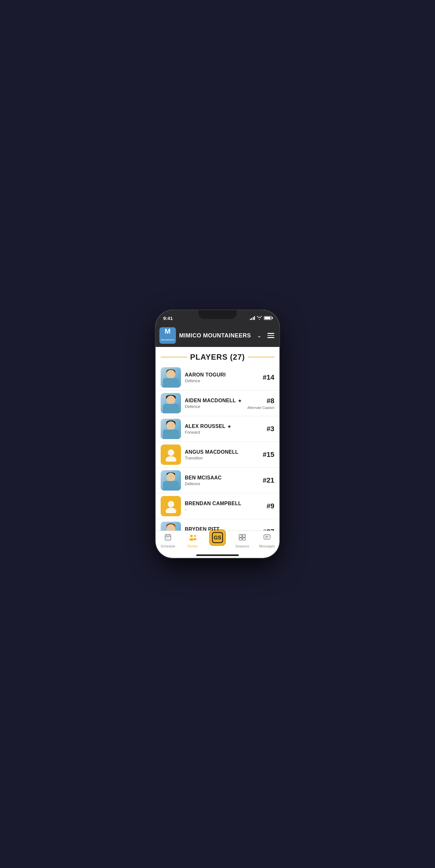 This screenshot has height=868, width=435. What do you see at coordinates (269, 455) in the screenshot?
I see `player-number-col: #15` at bounding box center [269, 455].